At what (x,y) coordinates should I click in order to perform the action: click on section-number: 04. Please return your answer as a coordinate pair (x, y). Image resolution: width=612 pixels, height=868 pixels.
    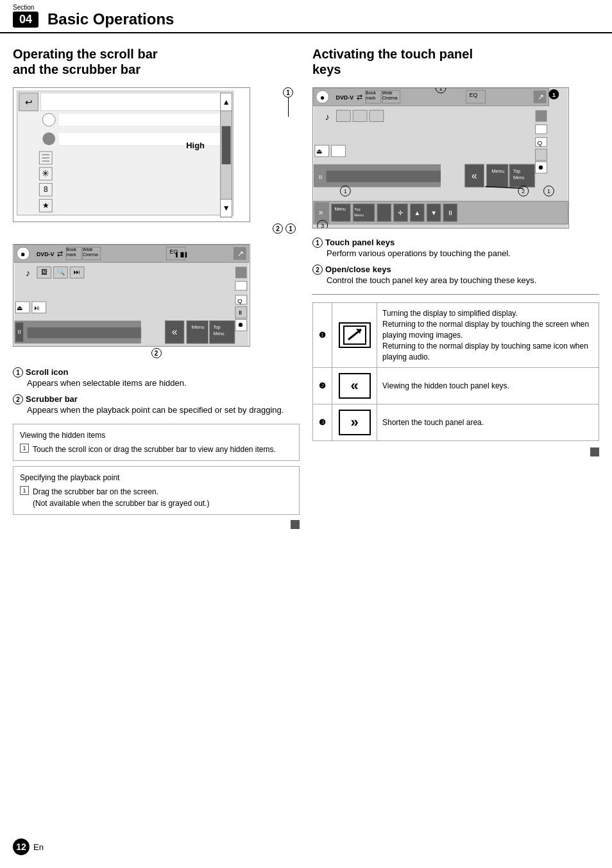
    Looking at the image, I should click on (26, 19).